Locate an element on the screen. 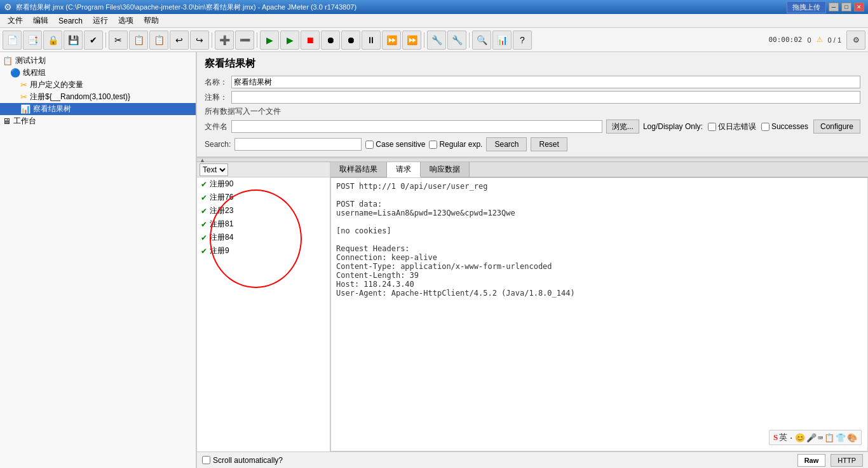 Image resolution: width=868 pixels, height=468 pixels. toolbar: 📄 📑 🔒 💾 ✔ ✂ 📋 📋 ↩ ↪ ➕ ➖ ▶ ▶ ⏹ ⏺ ⏺ ⏸ ⏩ ⏩ … is located at coordinates (434, 40).